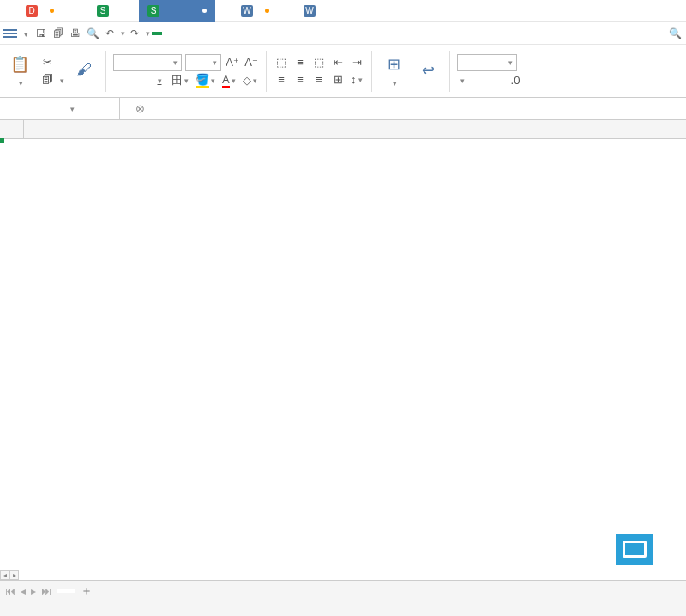 Image resolution: width=686 pixels, height=616 pixels. What do you see at coordinates (110, 33) in the screenshot?
I see `undo-icon: ↶` at bounding box center [110, 33].